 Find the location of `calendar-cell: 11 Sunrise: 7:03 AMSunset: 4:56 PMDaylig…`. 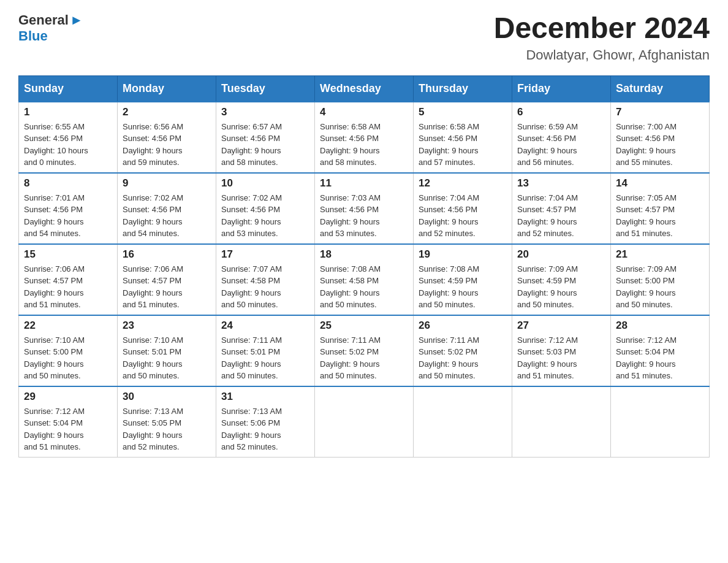

calendar-cell: 11 Sunrise: 7:03 AMSunset: 4:56 PMDaylig… is located at coordinates (364, 209).